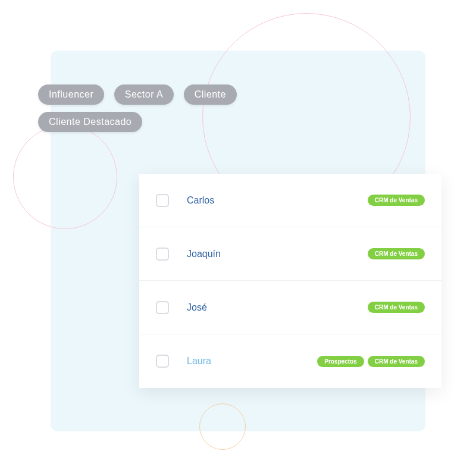  Describe the element at coordinates (340, 362) in the screenshot. I see `contact-badge: Prospectos` at that location.